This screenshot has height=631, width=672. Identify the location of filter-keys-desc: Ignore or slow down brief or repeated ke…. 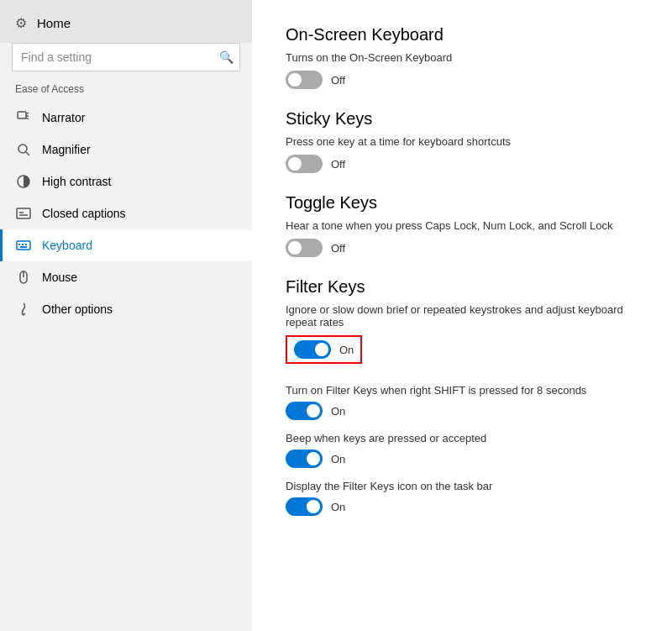
(466, 316).